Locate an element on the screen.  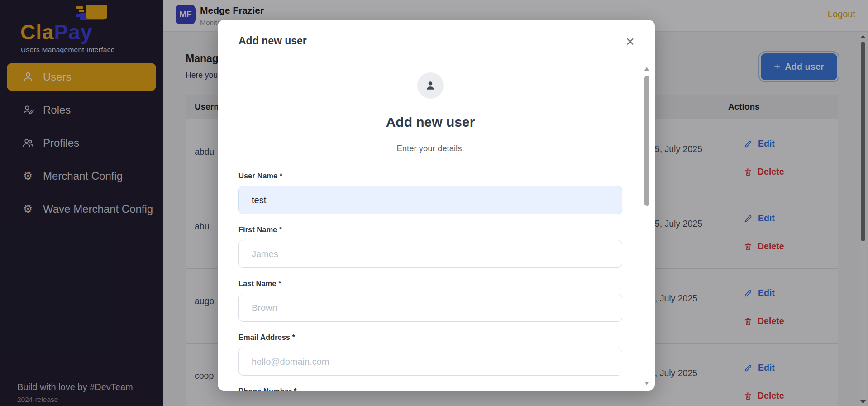
modal-scrollbar-thumb is located at coordinates (647, 141).